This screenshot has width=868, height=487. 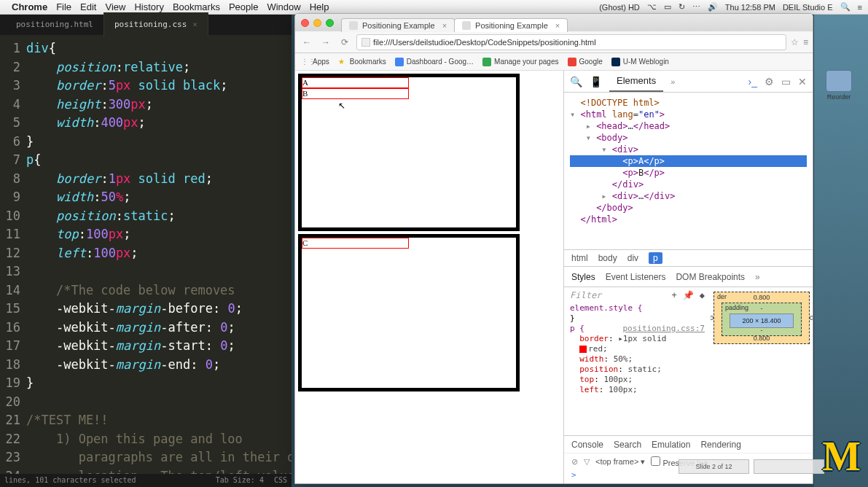 I want to click on styles-tabs: Styles Event Listeners DOM Breakpoints », so click(x=688, y=277).